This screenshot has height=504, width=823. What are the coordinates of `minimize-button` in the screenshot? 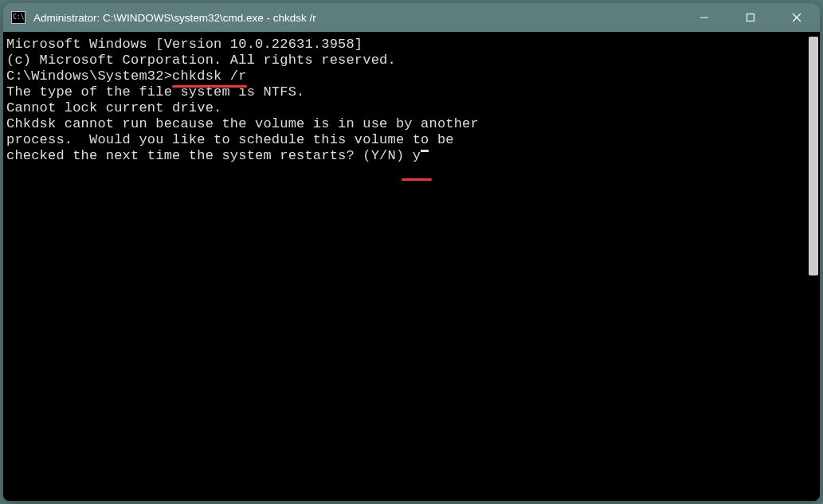 It's located at (704, 18).